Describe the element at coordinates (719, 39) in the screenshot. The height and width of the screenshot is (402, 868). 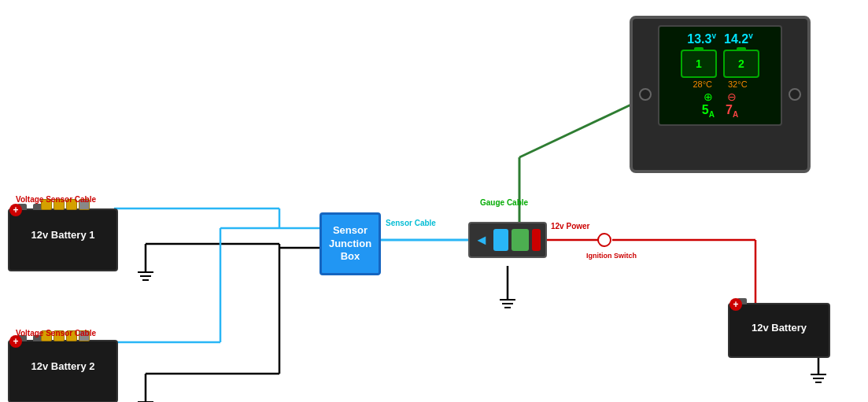
I see `gauge-voltages: 13.3v 14.2v` at that location.